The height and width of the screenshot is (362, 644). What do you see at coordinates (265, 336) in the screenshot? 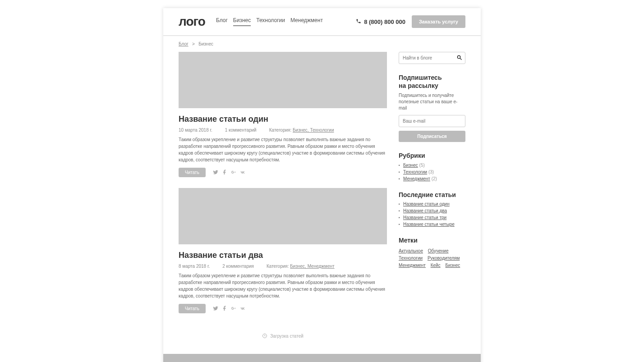
I see `clock-icon` at bounding box center [265, 336].